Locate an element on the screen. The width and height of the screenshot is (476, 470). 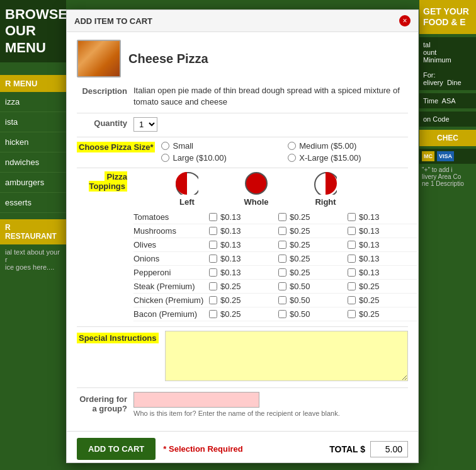
size-radio-xlarge is located at coordinates (292, 158).